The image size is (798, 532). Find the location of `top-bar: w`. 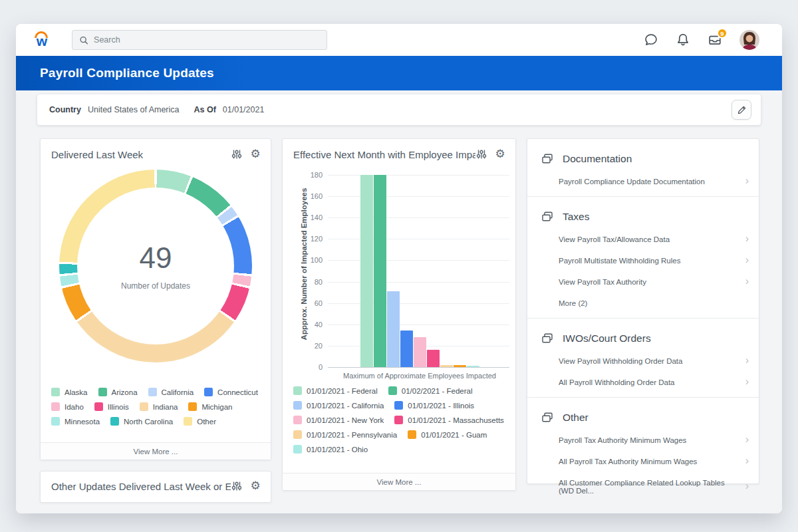

top-bar: w is located at coordinates (399, 40).